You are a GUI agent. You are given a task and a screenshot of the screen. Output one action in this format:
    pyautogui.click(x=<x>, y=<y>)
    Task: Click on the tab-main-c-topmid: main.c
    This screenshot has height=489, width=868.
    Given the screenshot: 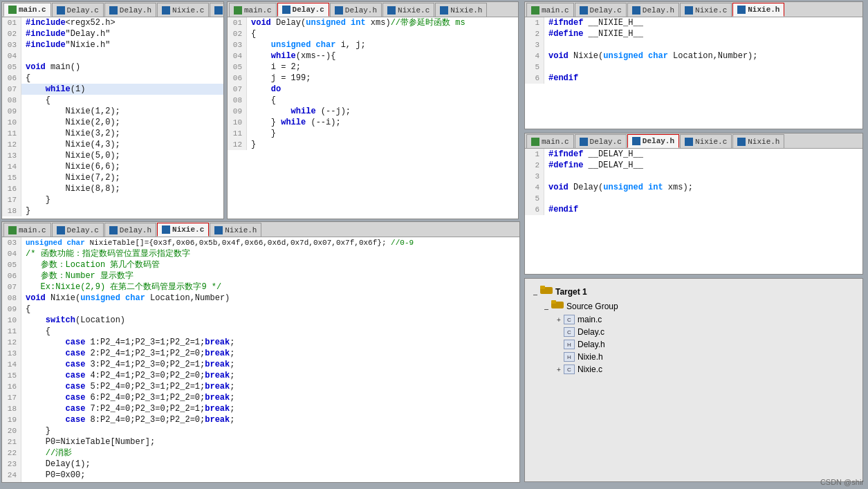 What is the action you would take?
    pyautogui.click(x=253, y=10)
    